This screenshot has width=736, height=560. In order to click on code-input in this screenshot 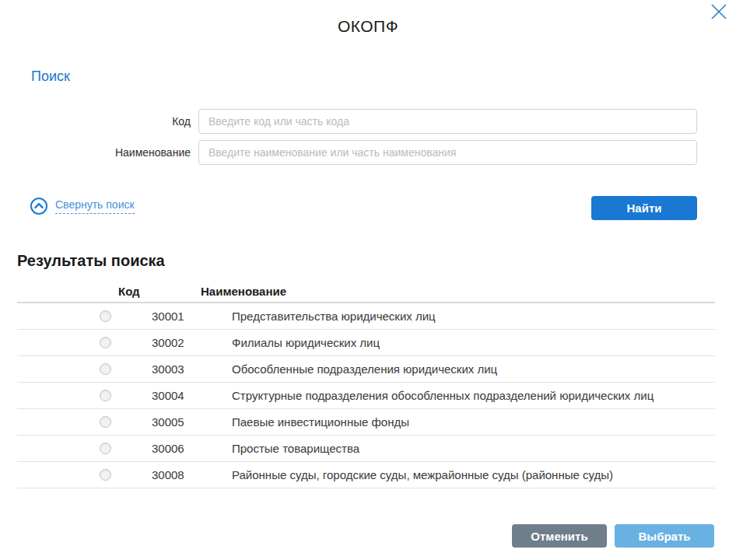, I will do `click(448, 121)`.